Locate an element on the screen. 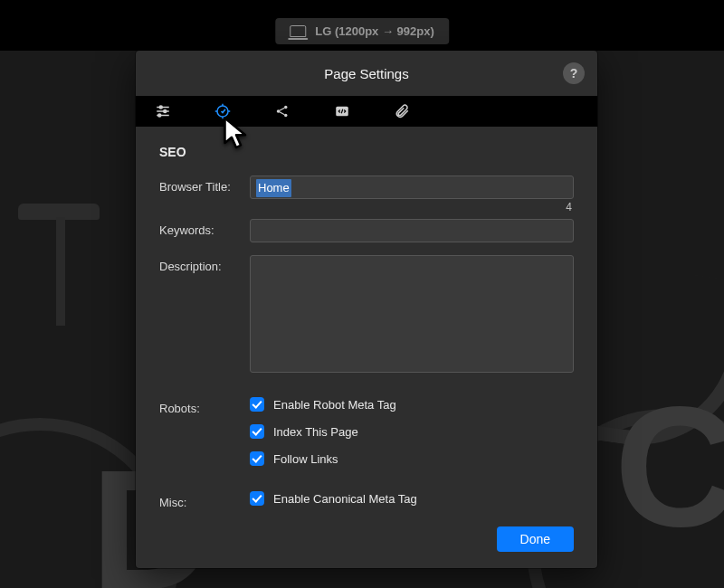  input-browser-title: Home is located at coordinates (412, 187).